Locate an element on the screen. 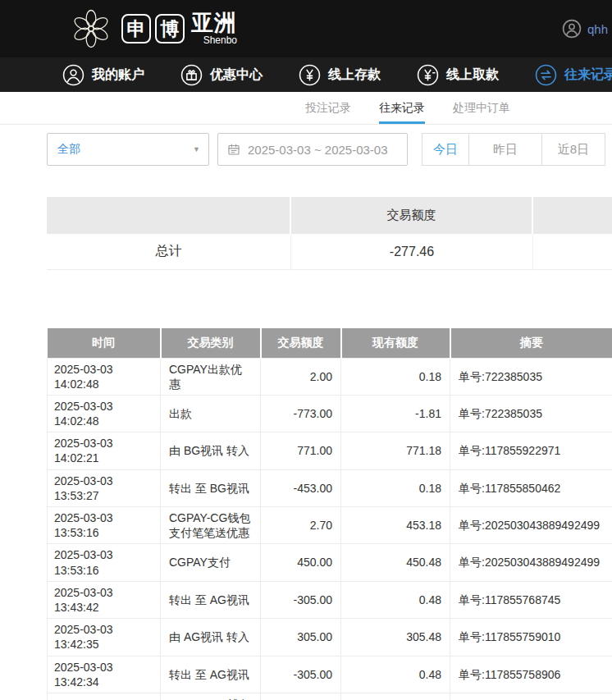  table-cell: 450.00 is located at coordinates (301, 563).